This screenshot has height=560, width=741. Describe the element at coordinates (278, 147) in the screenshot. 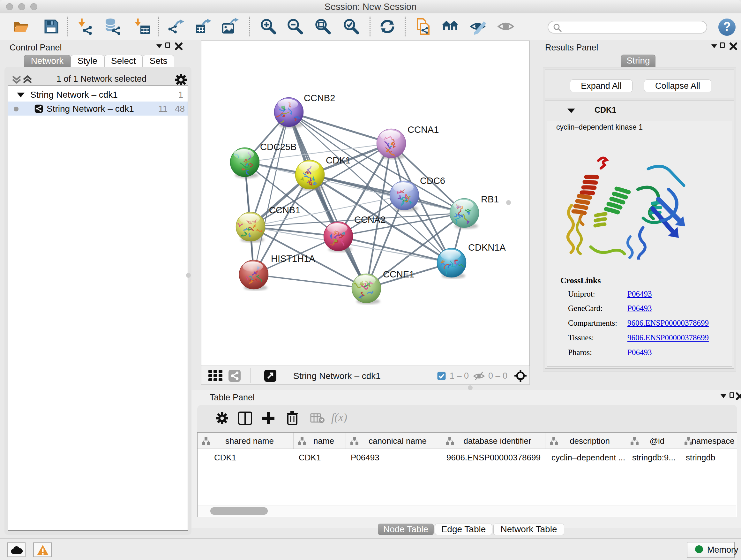

I see `svg-text: CDC25B` at that location.